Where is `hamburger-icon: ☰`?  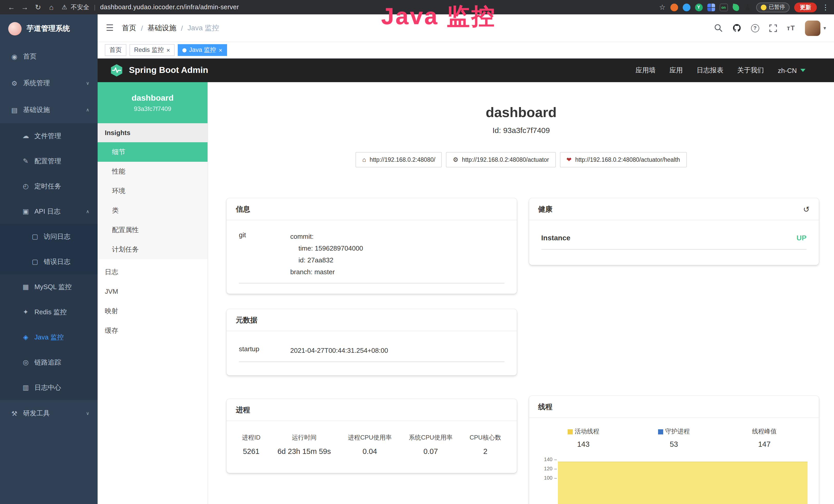 hamburger-icon: ☰ is located at coordinates (110, 28).